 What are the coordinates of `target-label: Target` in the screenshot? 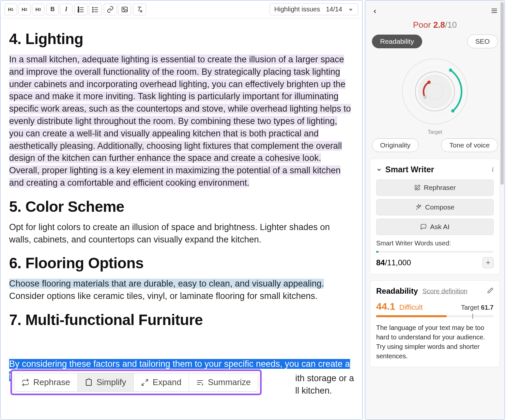 It's located at (435, 132).